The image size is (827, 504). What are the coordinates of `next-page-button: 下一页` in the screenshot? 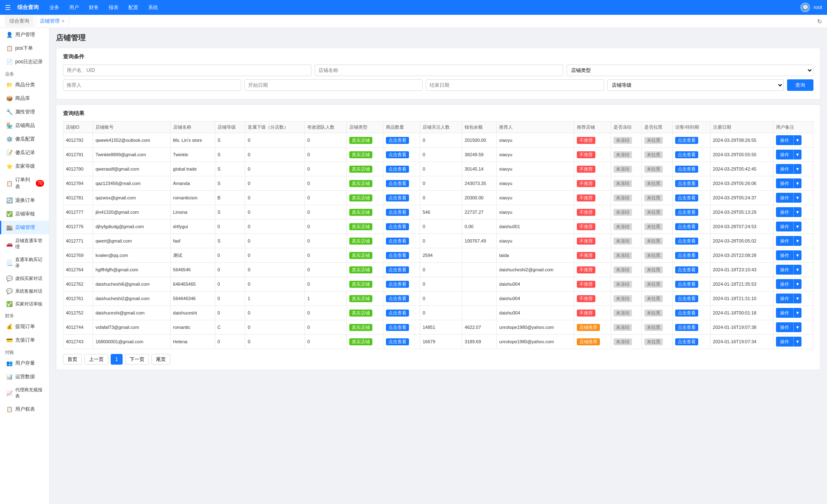 It's located at (137, 359).